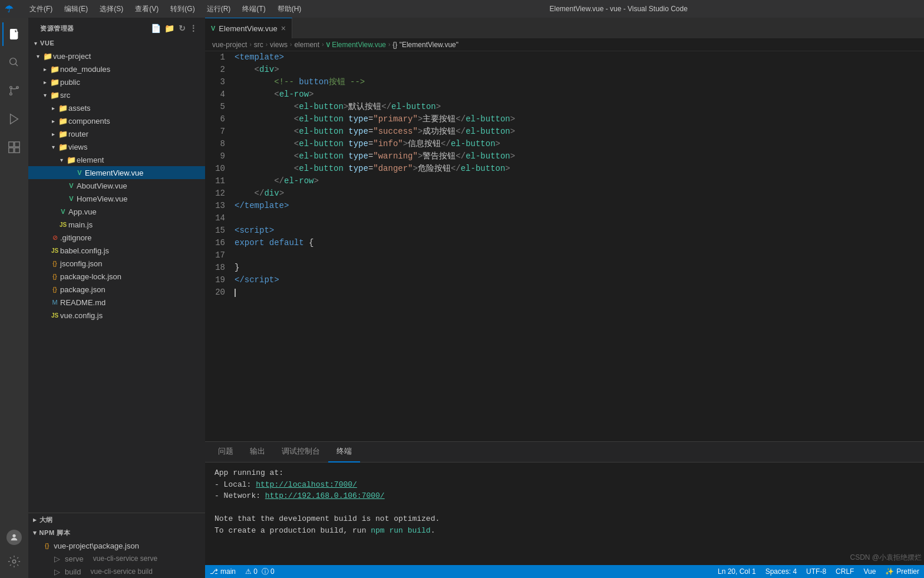  What do you see at coordinates (565, 514) in the screenshot?
I see `terminal-content: App running at: - Local: http://localhos…` at bounding box center [565, 514].